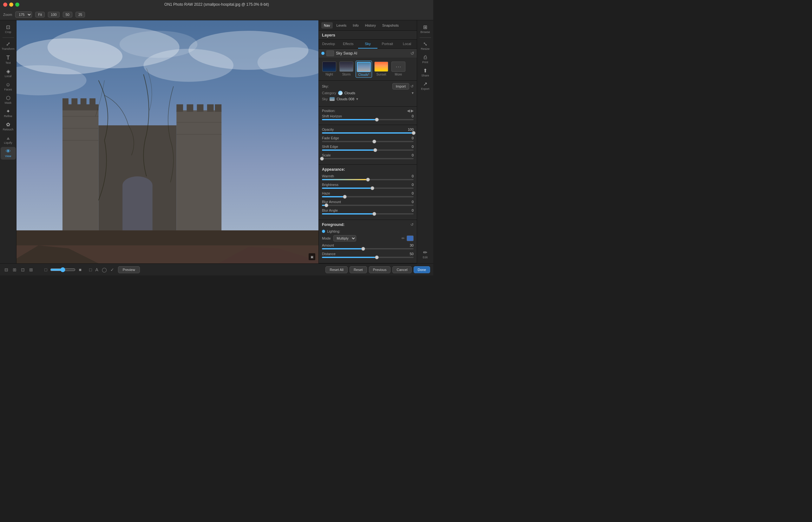 This screenshot has width=812, height=522. Describe the element at coordinates (63, 270) in the screenshot. I see `compare-slider` at that location.